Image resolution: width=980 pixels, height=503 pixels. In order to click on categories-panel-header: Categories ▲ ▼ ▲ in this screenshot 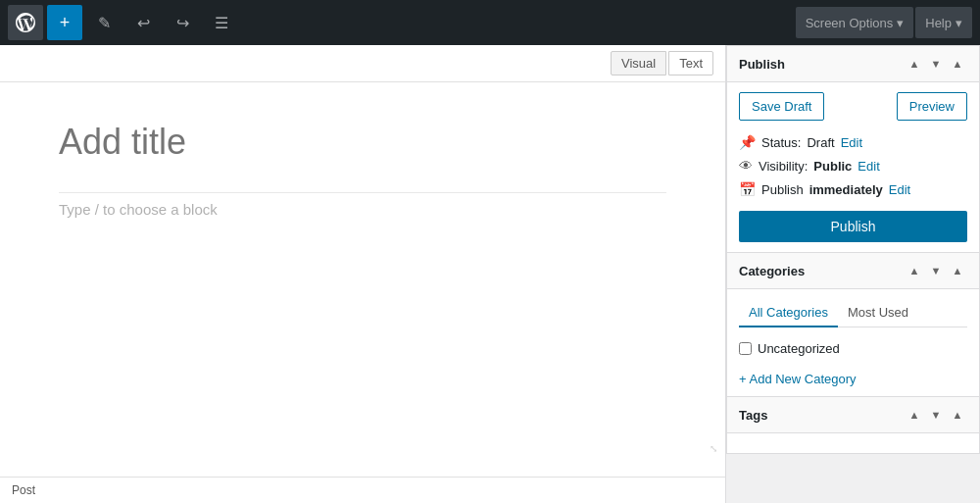, I will do `click(853, 271)`.